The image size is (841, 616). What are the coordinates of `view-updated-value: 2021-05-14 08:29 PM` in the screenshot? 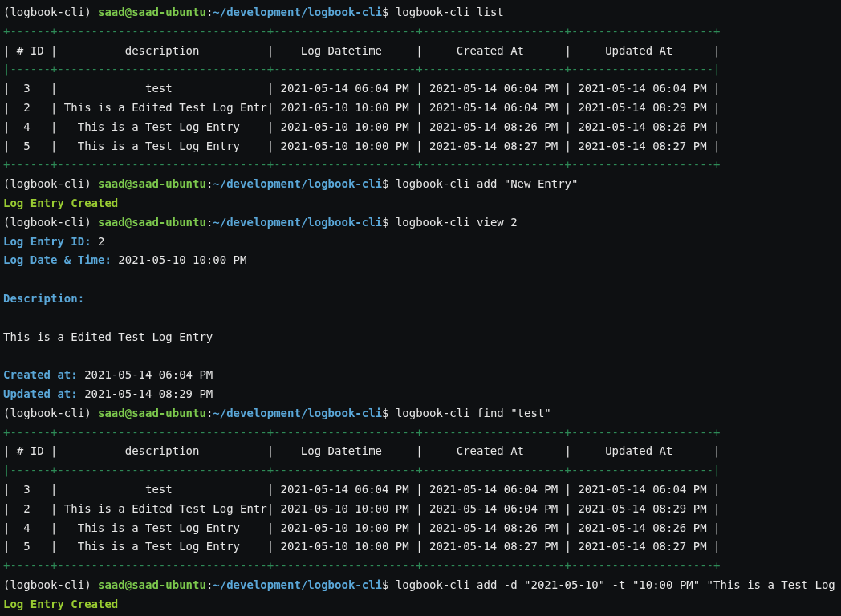 It's located at (148, 394).